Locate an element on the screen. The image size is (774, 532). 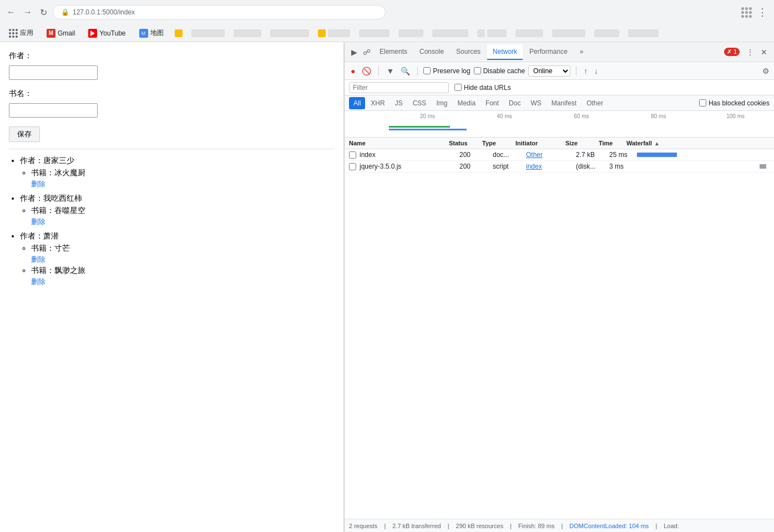
youtube-bookmark: YouTube is located at coordinates (107, 33).